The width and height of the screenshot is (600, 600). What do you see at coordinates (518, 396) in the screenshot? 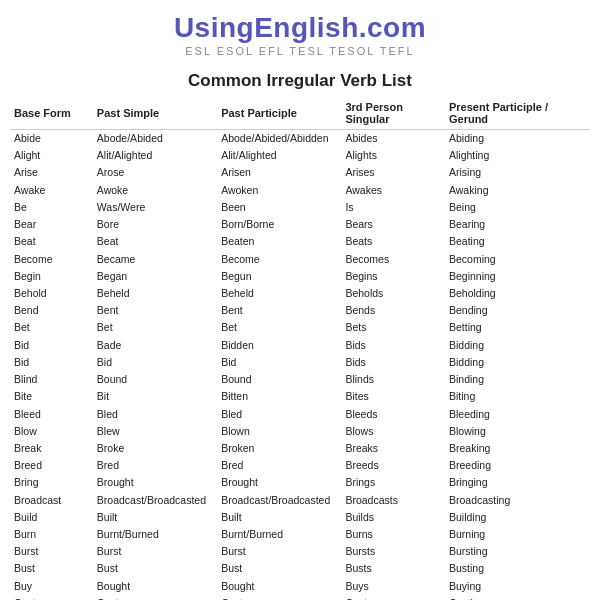
I see `table-cell: Biting` at bounding box center [518, 396].